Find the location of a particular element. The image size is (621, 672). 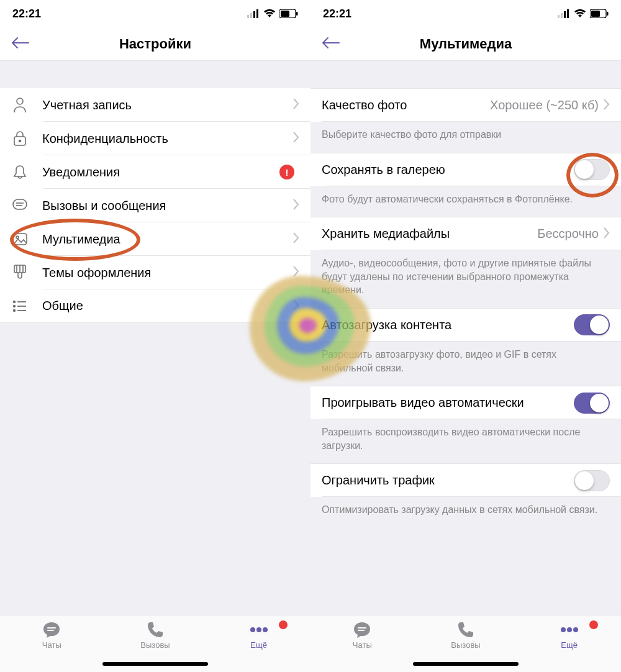

chat-icon is located at coordinates (20, 206).